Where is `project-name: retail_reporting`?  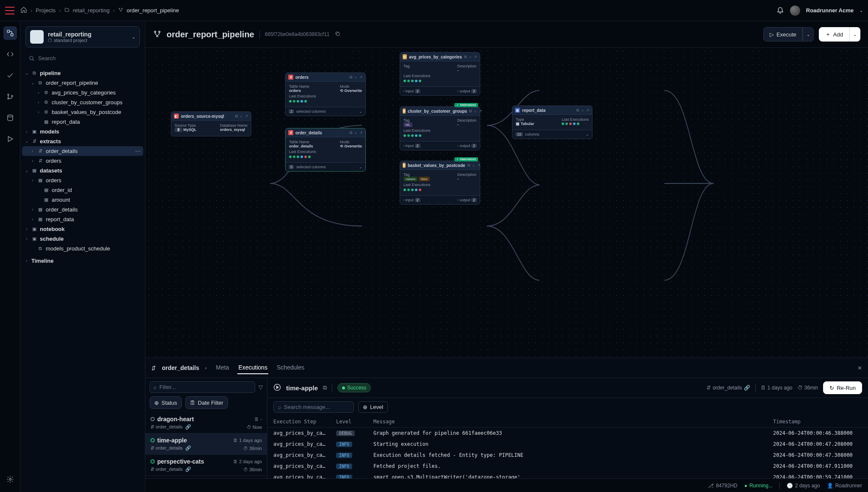 project-name: retail_reporting is located at coordinates (88, 34).